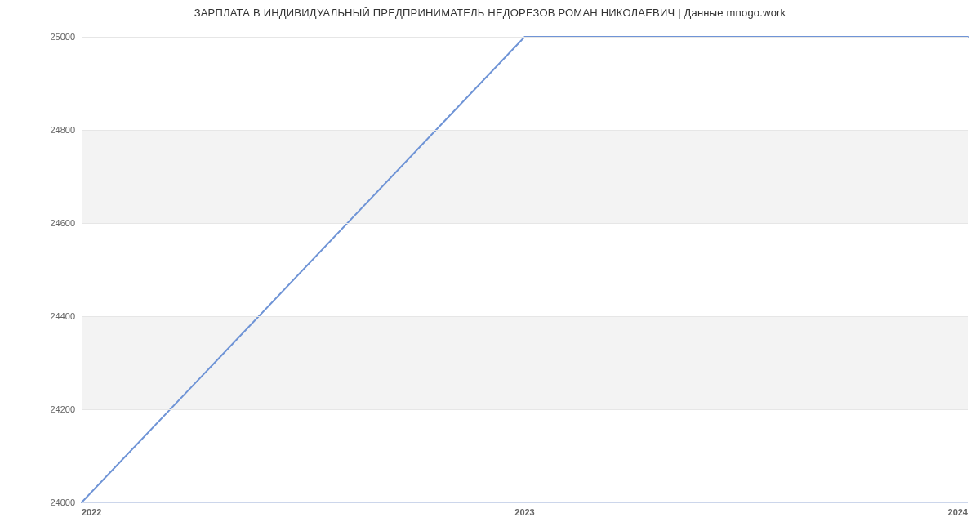 The image size is (980, 531). What do you see at coordinates (62, 316) in the screenshot?
I see `y-tick-label: 24400` at bounding box center [62, 316].